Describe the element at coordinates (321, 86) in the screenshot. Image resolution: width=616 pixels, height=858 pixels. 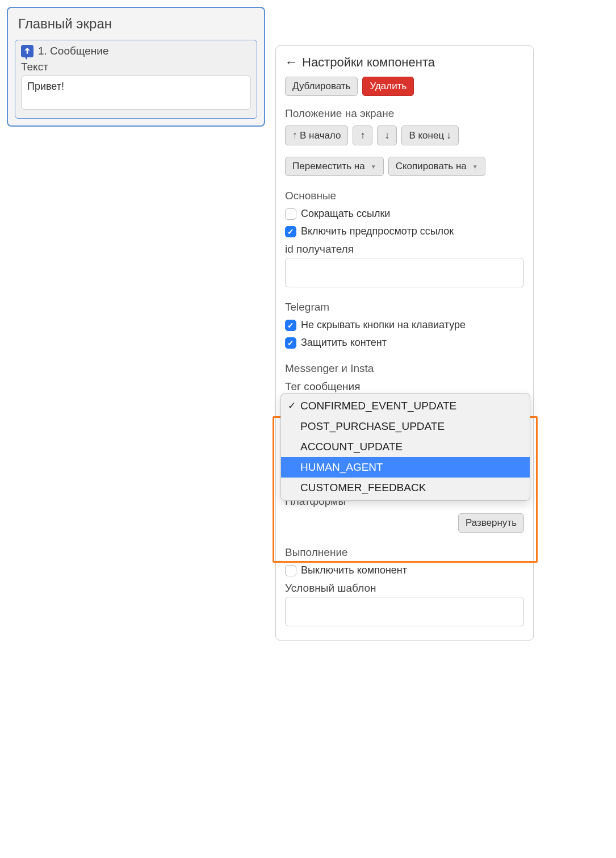
I see `duplicate-button: Дублировать` at that location.